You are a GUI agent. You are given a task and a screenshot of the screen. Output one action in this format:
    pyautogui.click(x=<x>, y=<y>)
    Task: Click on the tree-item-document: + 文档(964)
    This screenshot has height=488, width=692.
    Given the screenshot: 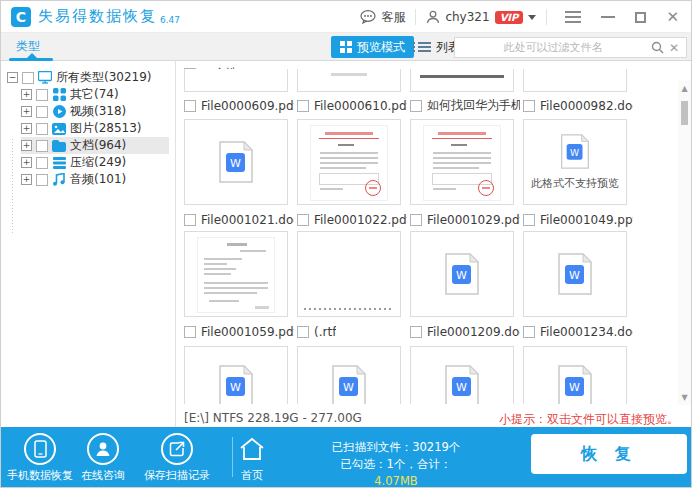 What is the action you would take?
    pyautogui.click(x=95, y=146)
    